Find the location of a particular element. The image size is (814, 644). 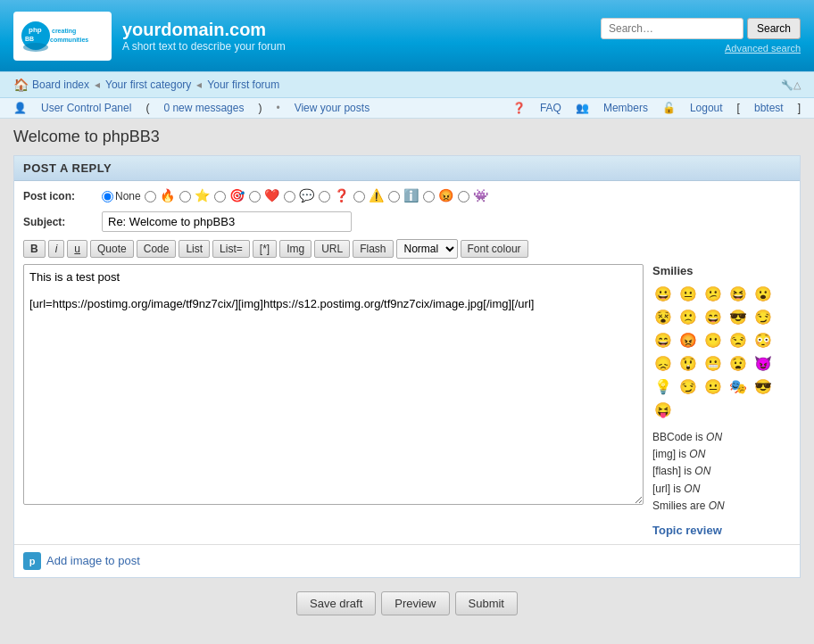

svg-text: communities is located at coordinates (70, 39).